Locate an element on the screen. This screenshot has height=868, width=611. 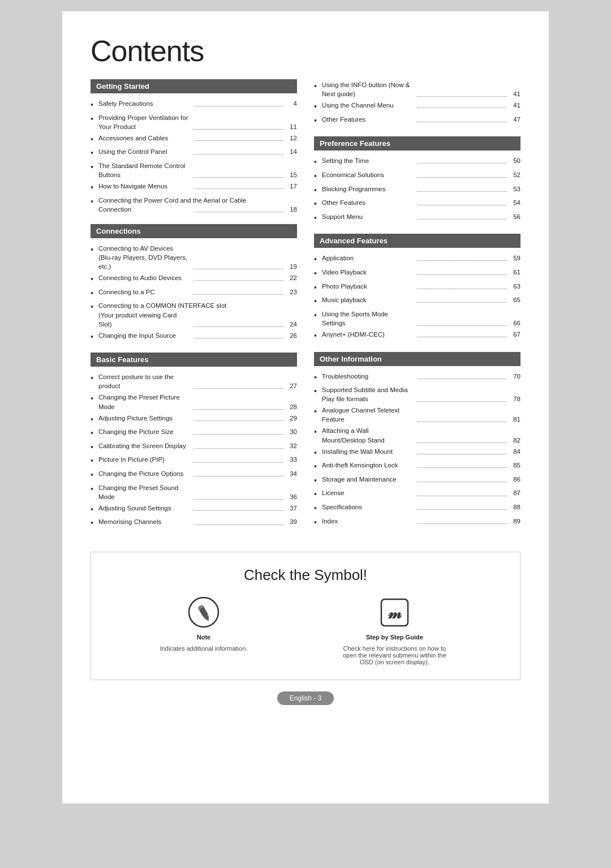
entry-text: Index is located at coordinates (368, 521).